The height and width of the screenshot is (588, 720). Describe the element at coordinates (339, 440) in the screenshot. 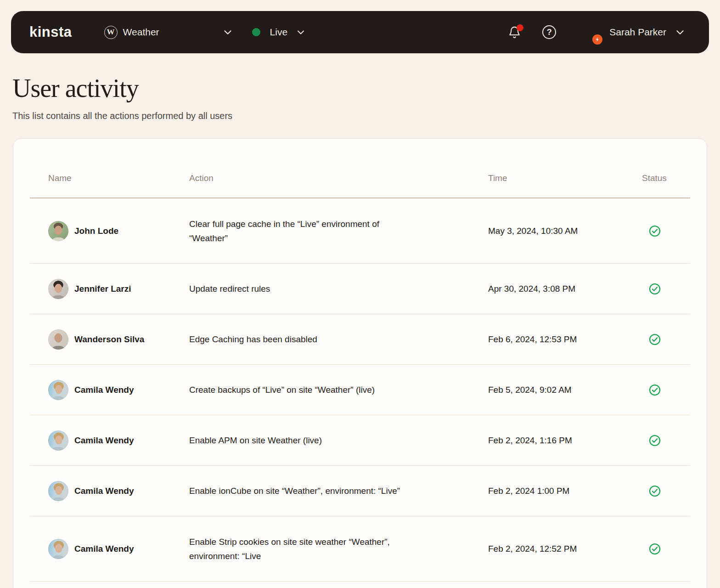

I see `action-cell: Enable APM on site Weather (live)` at that location.